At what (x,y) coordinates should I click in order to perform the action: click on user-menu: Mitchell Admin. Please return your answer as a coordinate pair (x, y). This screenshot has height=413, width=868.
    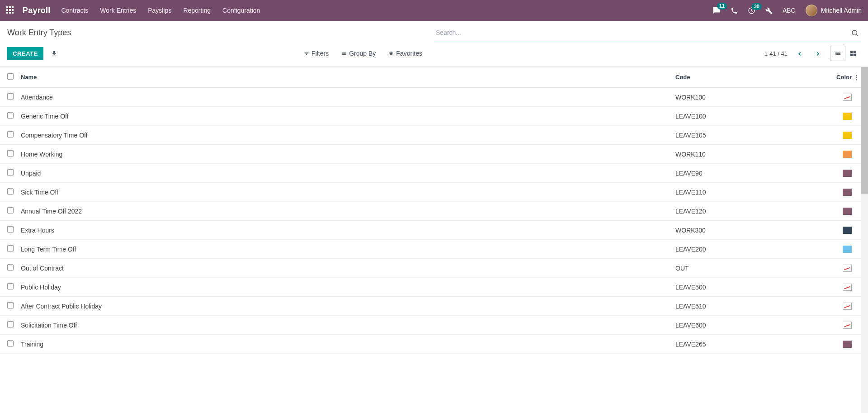
    Looking at the image, I should click on (834, 10).